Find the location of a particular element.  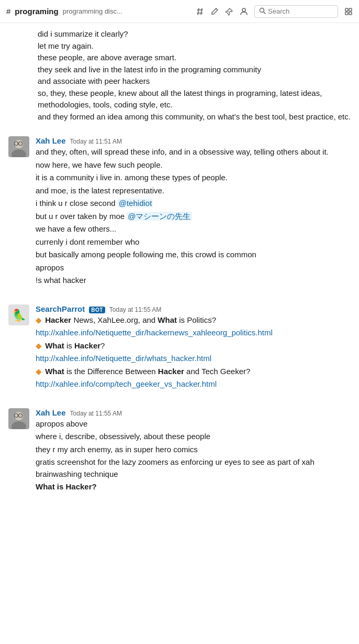

message-line: ◆ What is the Difference Between Hacker … is located at coordinates (193, 372).